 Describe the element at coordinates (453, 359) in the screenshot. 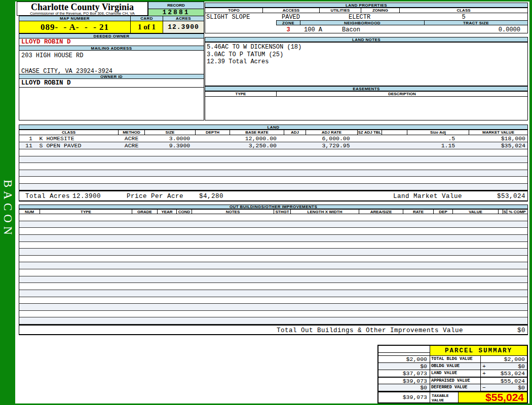

I see `summary-row-total-bldg-value: $2,000TOTAL BLDG VALUE$2,000` at that location.